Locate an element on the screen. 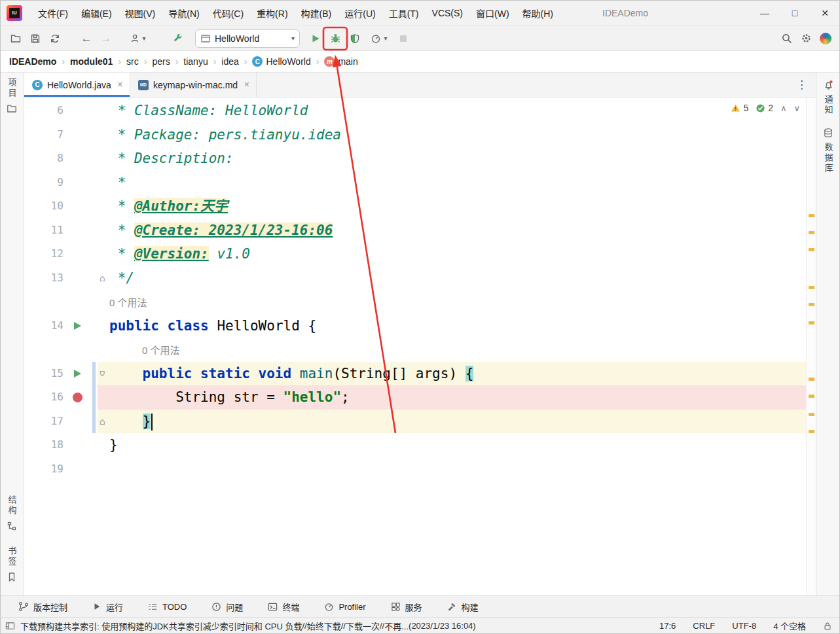 The image size is (840, 634). editor-tab: MDkeymap-win-mac.md✕ is located at coordinates (194, 85).